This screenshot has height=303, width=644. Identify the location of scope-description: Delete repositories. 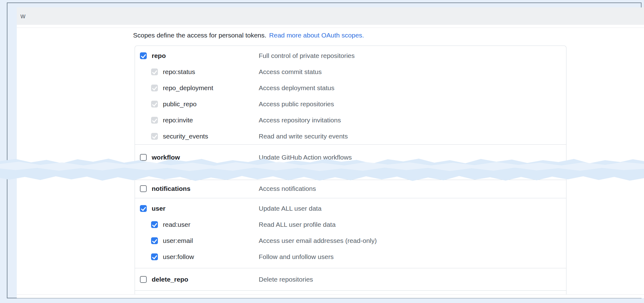
(286, 279).